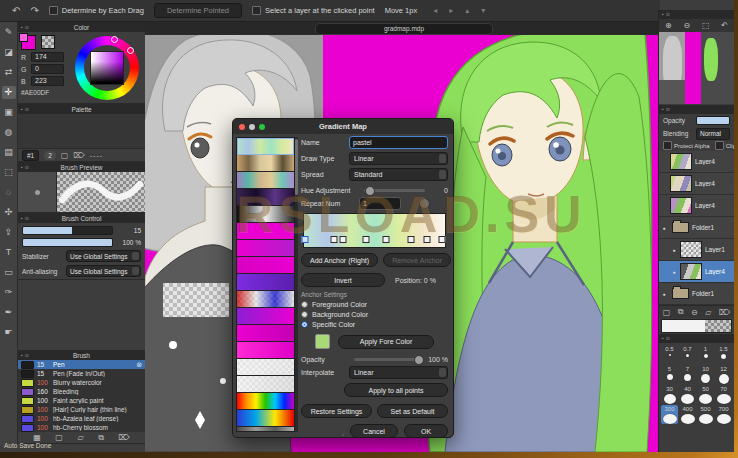 The width and height of the screenshot is (738, 458). I want to click on eraser-tool: ◪, so click(9, 52).